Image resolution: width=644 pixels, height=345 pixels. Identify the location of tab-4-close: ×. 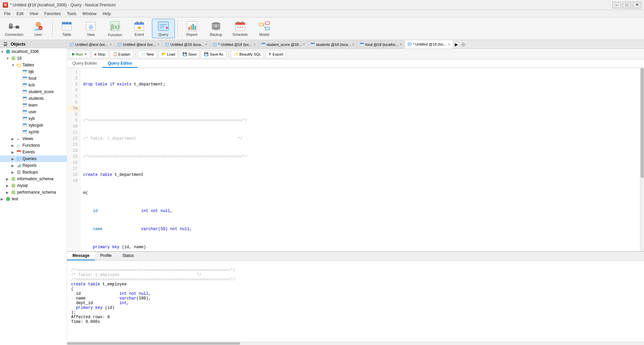
(255, 44).